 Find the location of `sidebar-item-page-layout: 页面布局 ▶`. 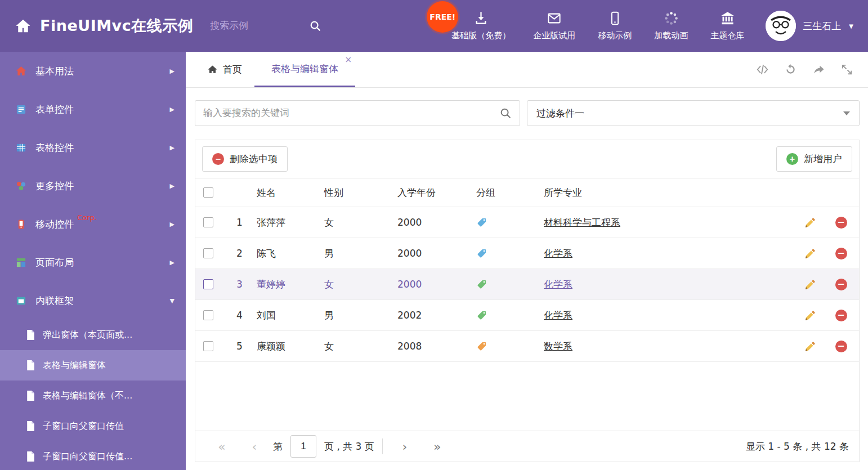

sidebar-item-page-layout: 页面布局 ▶ is located at coordinates (93, 262).